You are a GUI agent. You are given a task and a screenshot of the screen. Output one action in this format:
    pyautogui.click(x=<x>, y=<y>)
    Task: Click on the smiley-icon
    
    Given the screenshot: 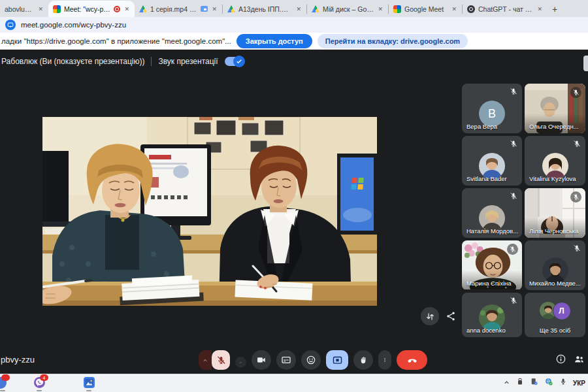 What is the action you would take?
    pyautogui.click(x=311, y=360)
    